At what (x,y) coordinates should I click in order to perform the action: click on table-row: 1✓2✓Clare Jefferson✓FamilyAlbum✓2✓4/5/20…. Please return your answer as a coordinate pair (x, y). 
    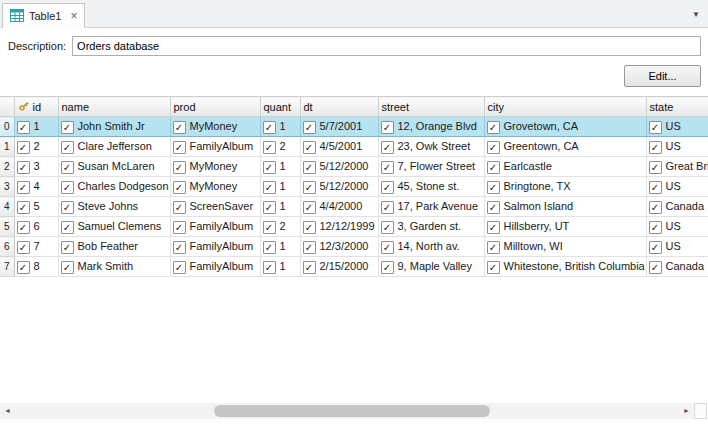
    Looking at the image, I should click on (354, 147).